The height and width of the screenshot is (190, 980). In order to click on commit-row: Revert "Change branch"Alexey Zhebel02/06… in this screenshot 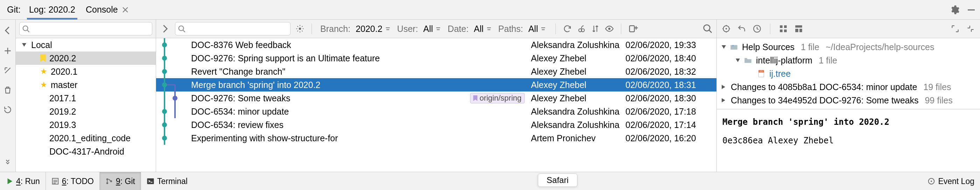, I will do `click(436, 72)`.